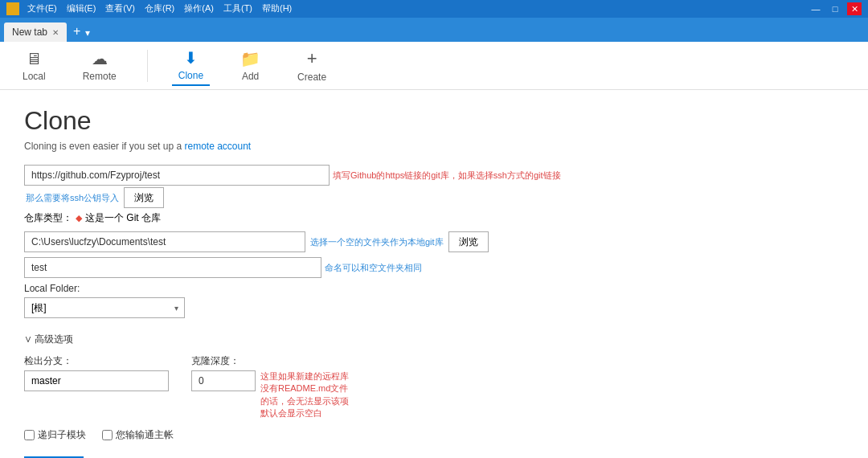  I want to click on local-label: Local, so click(34, 76).